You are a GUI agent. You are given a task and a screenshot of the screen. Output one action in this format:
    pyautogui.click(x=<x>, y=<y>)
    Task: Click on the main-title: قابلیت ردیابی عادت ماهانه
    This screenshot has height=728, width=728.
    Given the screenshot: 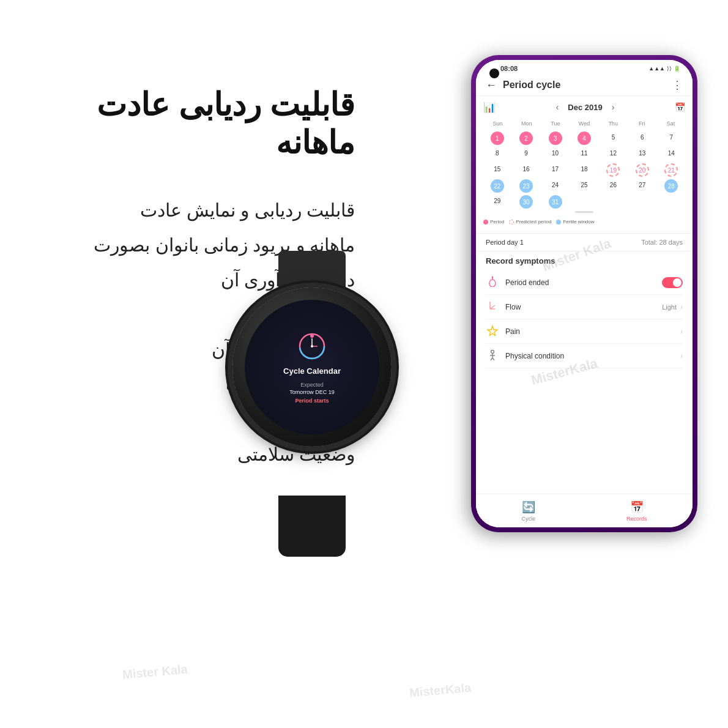 What is the action you would take?
    pyautogui.click(x=196, y=124)
    